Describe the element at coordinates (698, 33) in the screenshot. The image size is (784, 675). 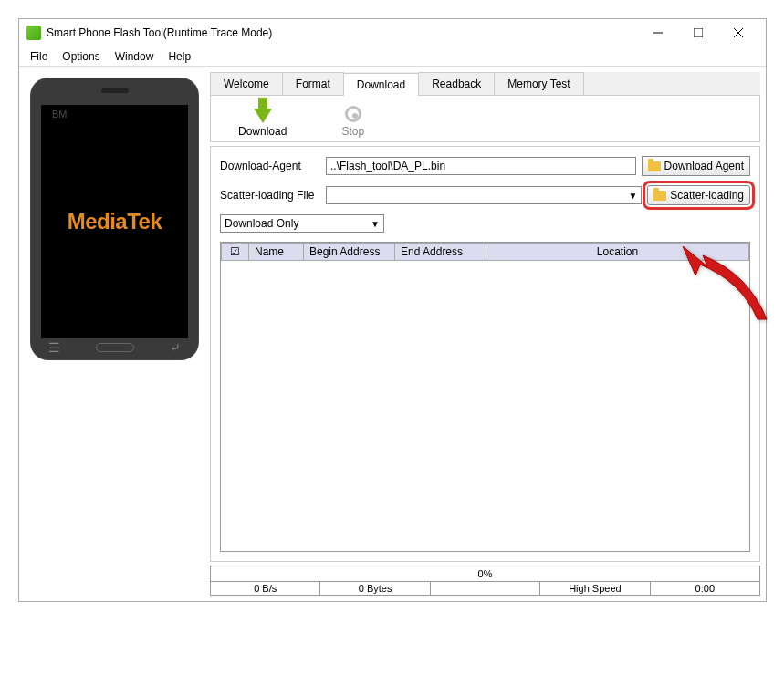
I see `maximize-icon` at that location.